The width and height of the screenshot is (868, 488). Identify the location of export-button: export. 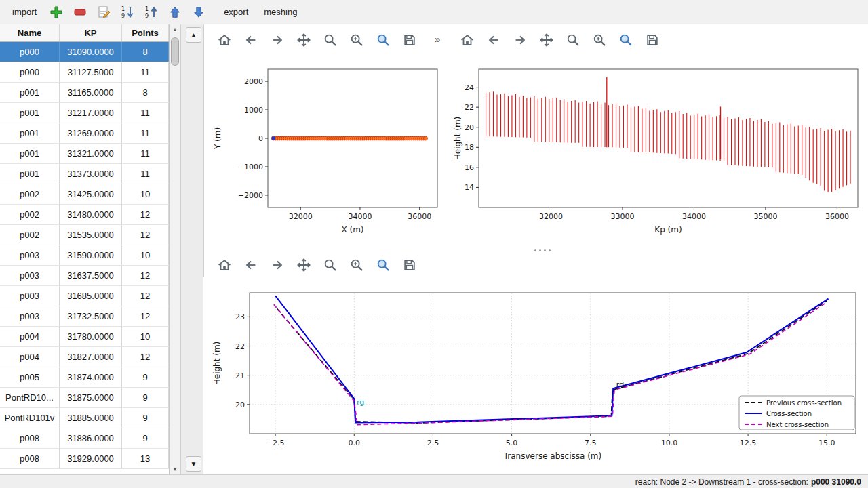
(236, 12).